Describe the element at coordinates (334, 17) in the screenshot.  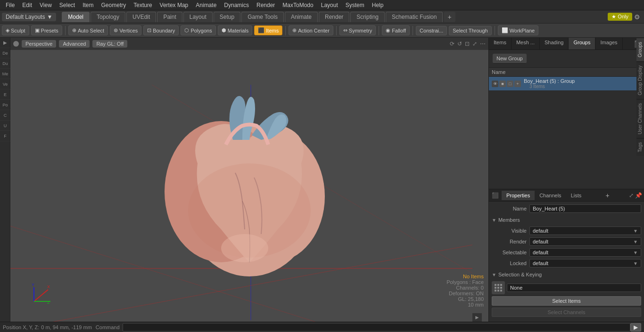
I see `tab-render: Render` at that location.